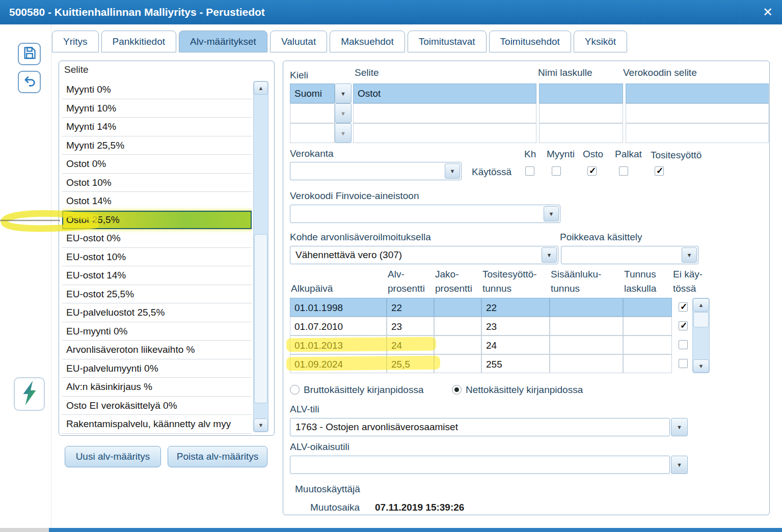  I want to click on tositesyotto-tunnus-cell: 22, so click(516, 307).